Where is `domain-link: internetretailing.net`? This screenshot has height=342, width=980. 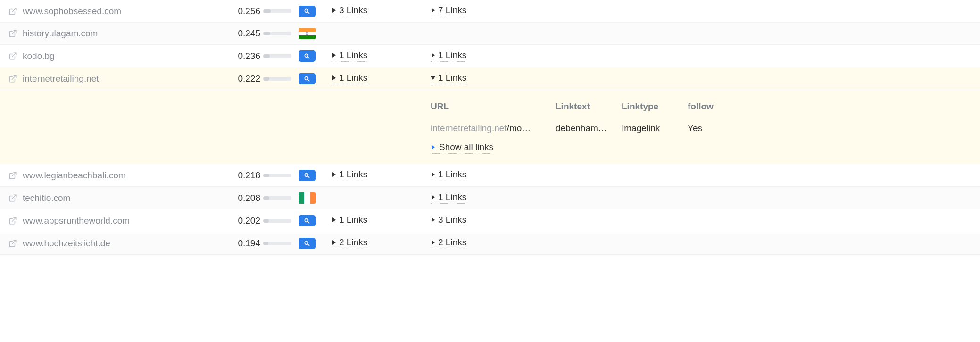 domain-link: internetretailing.net is located at coordinates (61, 79).